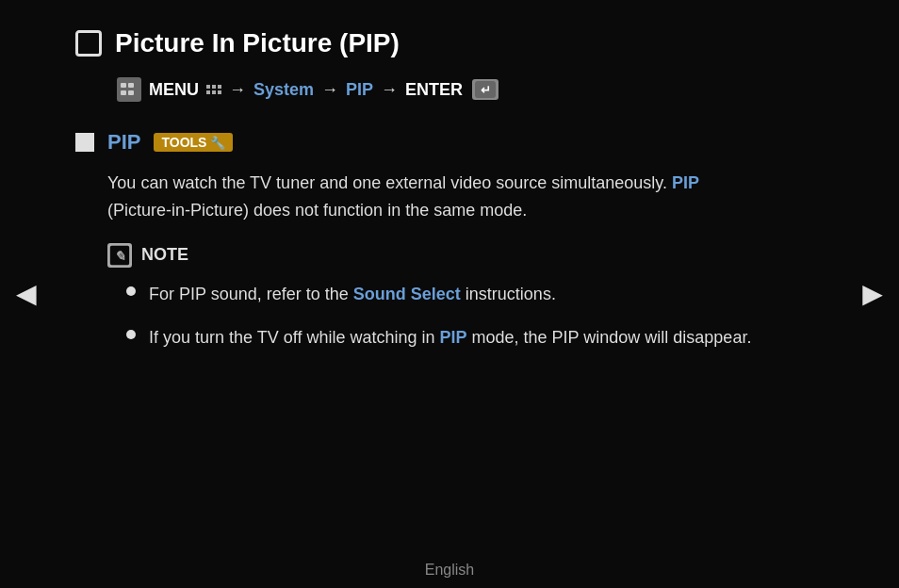 This screenshot has width=899, height=588. What do you see at coordinates (89, 43) in the screenshot?
I see `title-checkbox-icon` at bounding box center [89, 43].